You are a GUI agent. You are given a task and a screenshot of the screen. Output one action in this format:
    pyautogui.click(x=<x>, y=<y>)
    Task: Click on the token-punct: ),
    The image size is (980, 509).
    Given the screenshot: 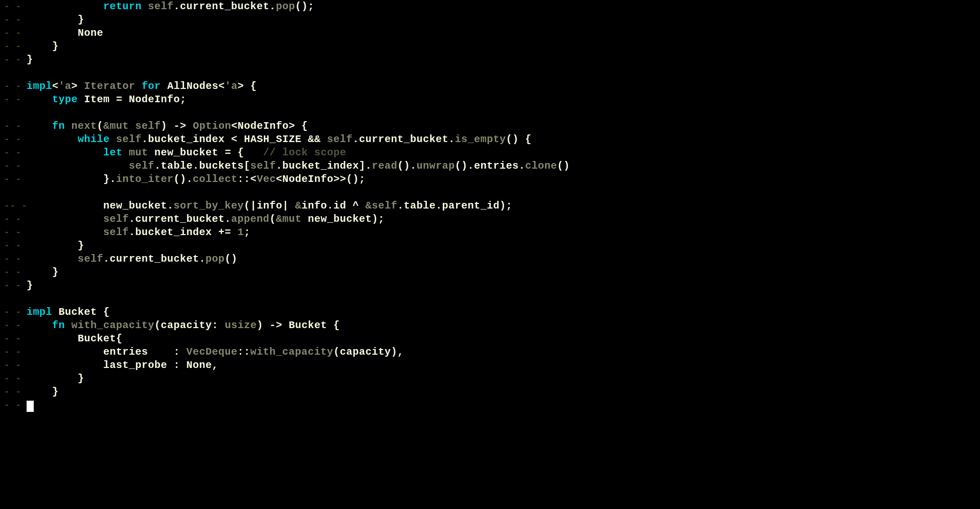 What is the action you would take?
    pyautogui.click(x=398, y=352)
    